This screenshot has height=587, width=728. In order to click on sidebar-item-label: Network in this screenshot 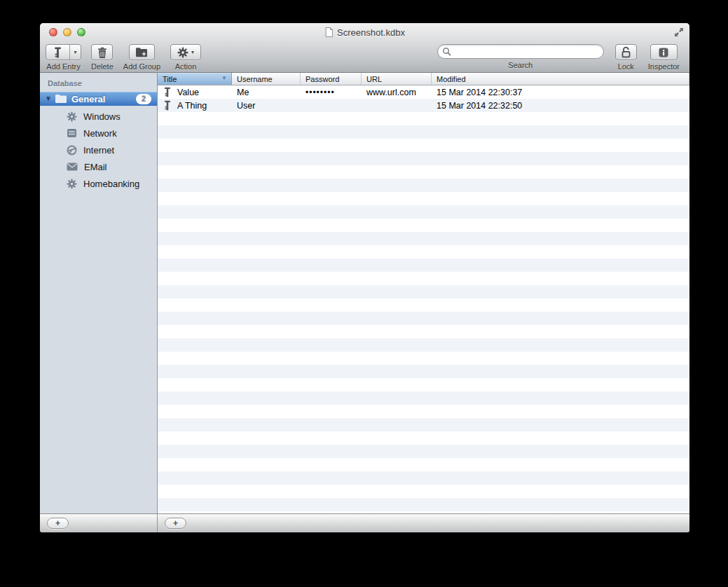, I will do `click(100, 133)`.